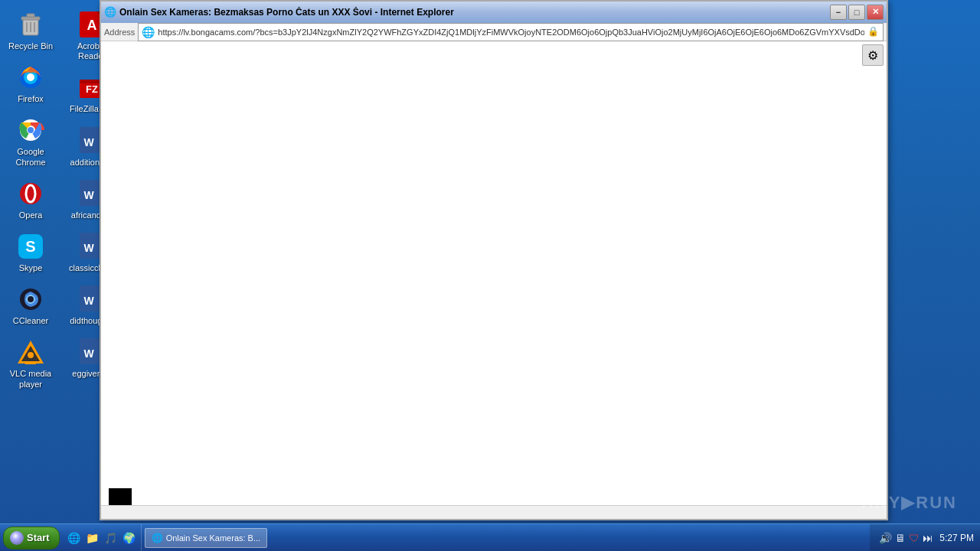 The height and width of the screenshot is (551, 980). Describe the element at coordinates (31, 46) in the screenshot. I see `recycle-bin-label: Recycle Bin` at that location.